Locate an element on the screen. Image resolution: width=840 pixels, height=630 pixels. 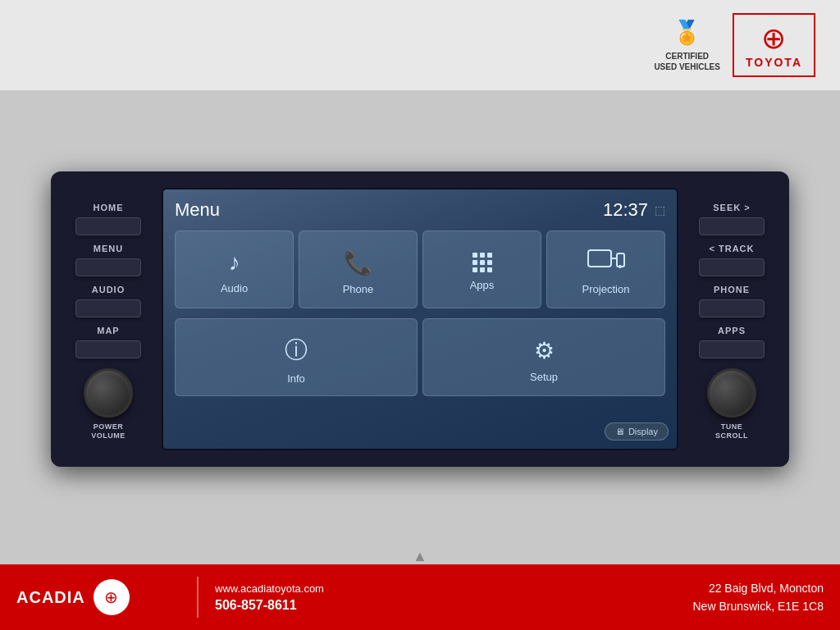
phone-icon: 📞 is located at coordinates (358, 262).